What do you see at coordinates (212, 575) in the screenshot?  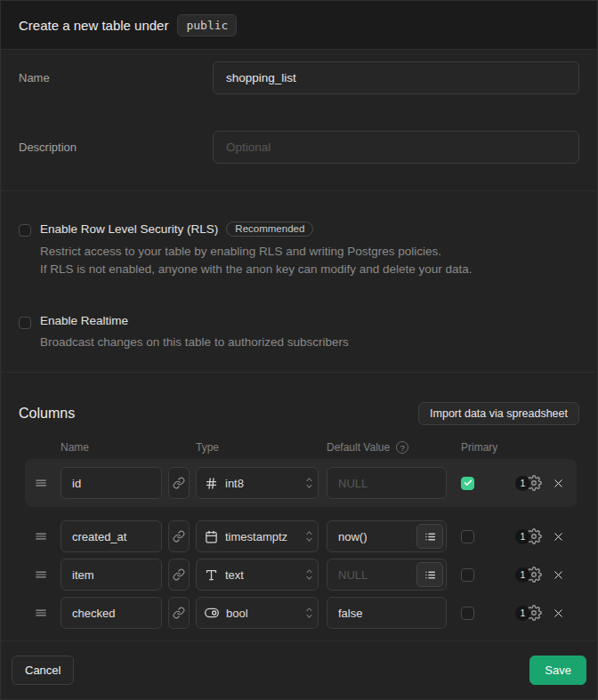 I see `text-icon` at bounding box center [212, 575].